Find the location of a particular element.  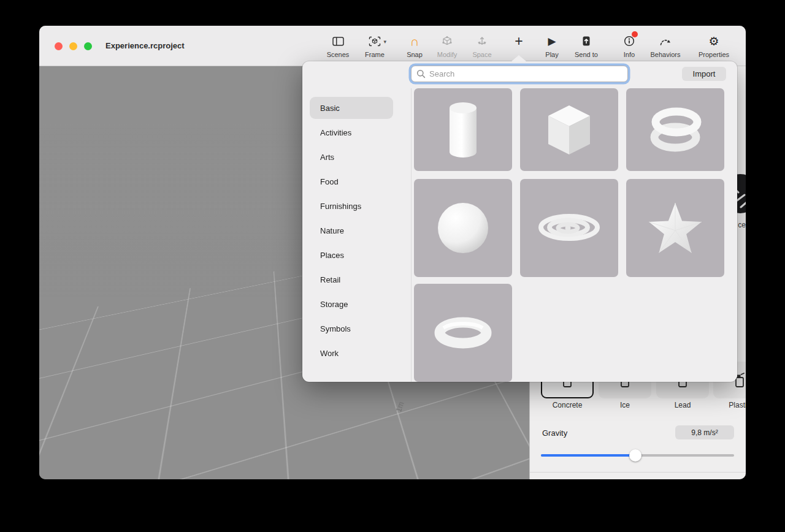

snap-button: ∩ Snap is located at coordinates (415, 48).